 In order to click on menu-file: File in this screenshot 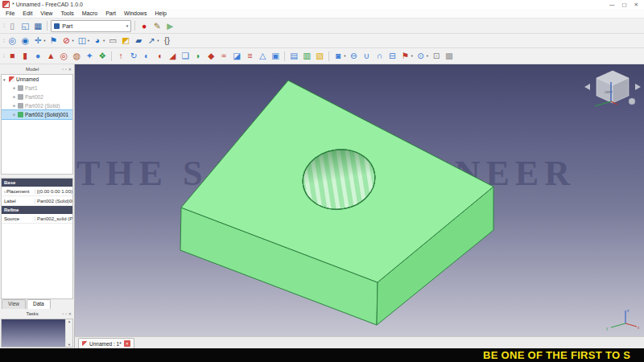, I will do `click(10, 13)`.